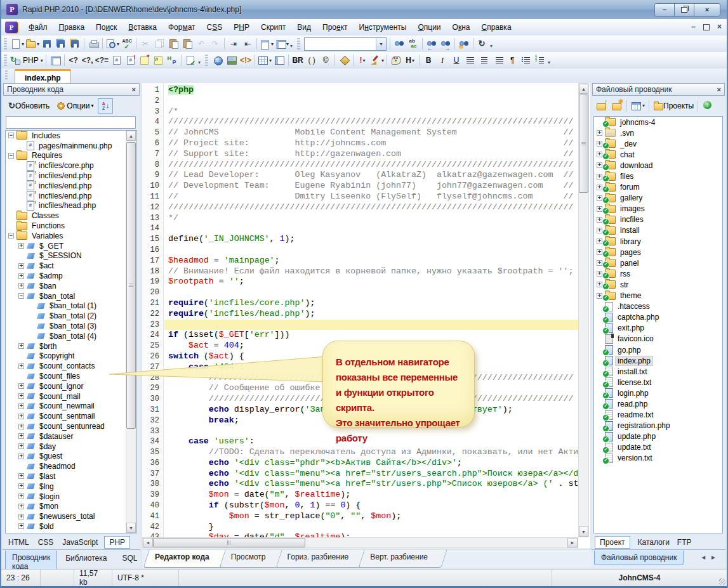  Describe the element at coordinates (71, 296) in the screenshot. I see `tree-item-variable: −$ban_total` at that location.